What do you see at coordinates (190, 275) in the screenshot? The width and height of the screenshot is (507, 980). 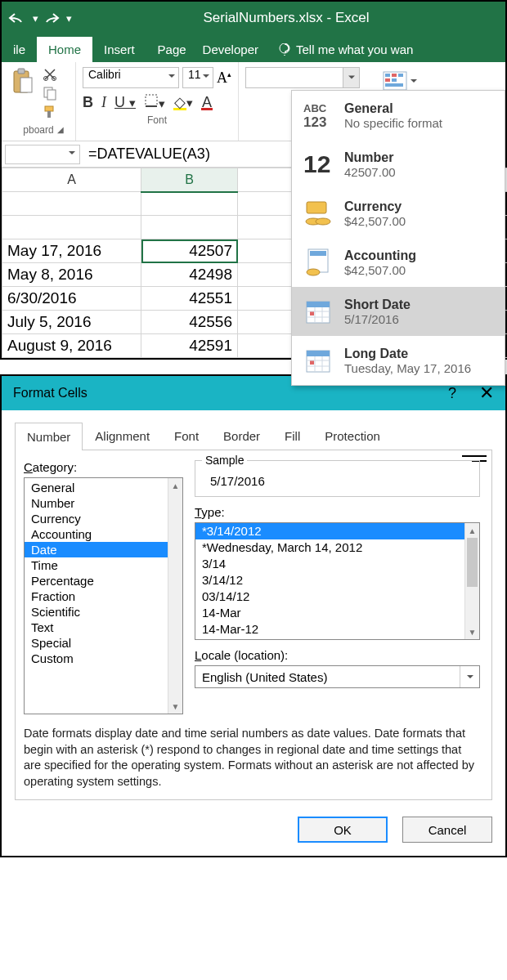 I see `cell: 42498` at bounding box center [190, 275].